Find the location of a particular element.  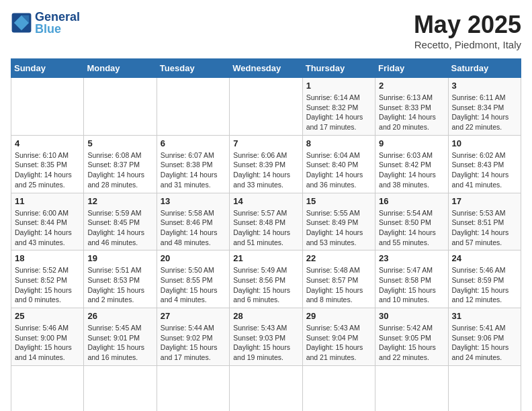

day-cell-23: 23Sunrise: 5:47 AM Sunset: 8:58 PM Dayli… is located at coordinates (412, 279).